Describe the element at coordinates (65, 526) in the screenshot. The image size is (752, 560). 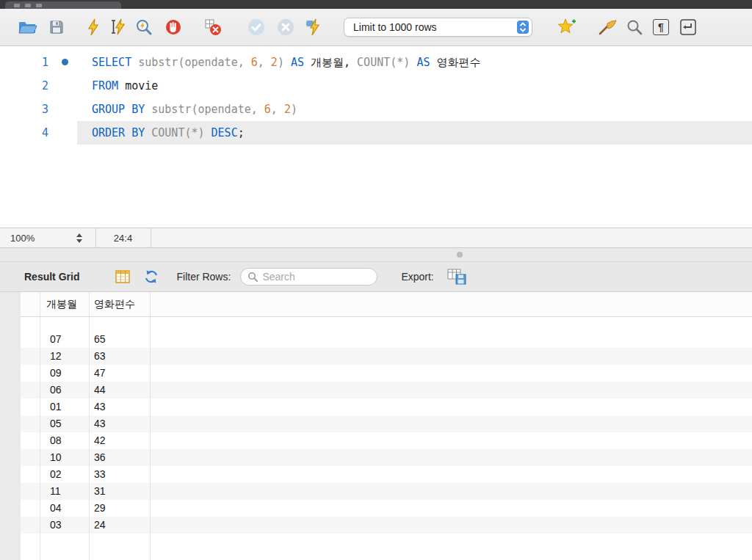
I see `table-cell: 03` at that location.